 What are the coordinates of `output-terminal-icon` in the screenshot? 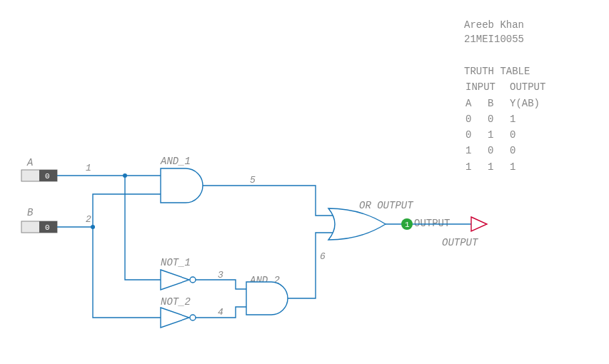 It's located at (479, 224).